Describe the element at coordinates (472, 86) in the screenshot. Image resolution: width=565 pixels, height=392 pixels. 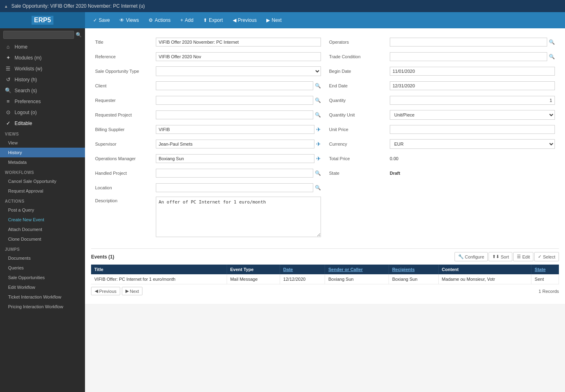
I see `end-date-input` at that location.